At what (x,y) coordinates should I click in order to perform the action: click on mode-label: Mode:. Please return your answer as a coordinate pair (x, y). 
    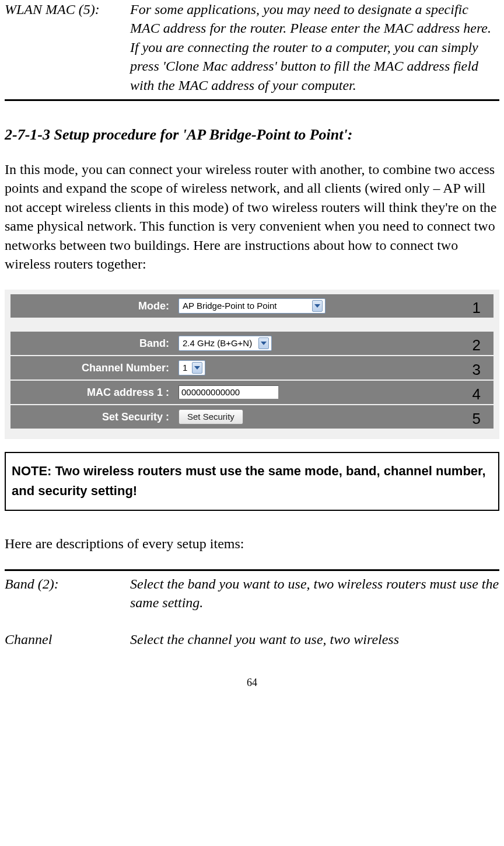
    Looking at the image, I should click on (93, 306).